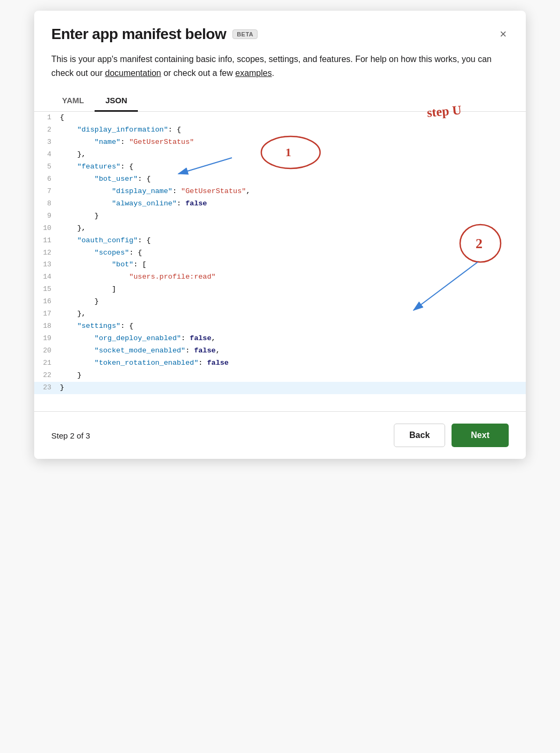 The width and height of the screenshot is (560, 753). Describe the element at coordinates (50, 388) in the screenshot. I see `line-number: 23` at that location.